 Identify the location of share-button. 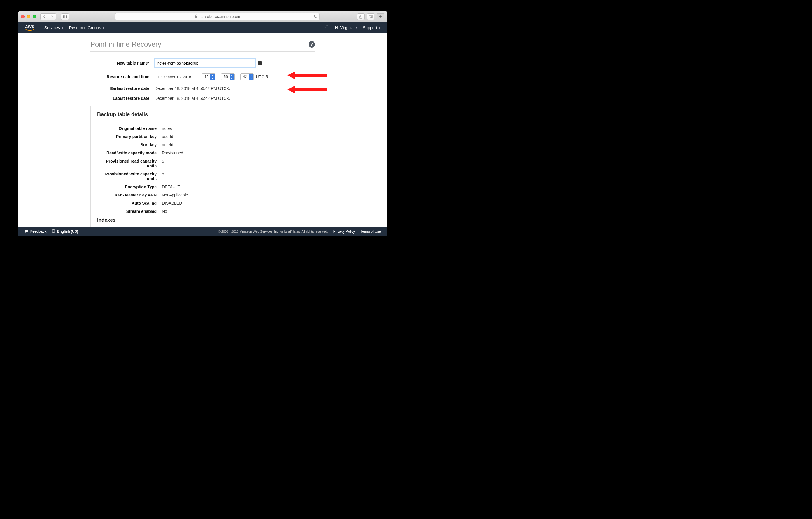
(361, 17).